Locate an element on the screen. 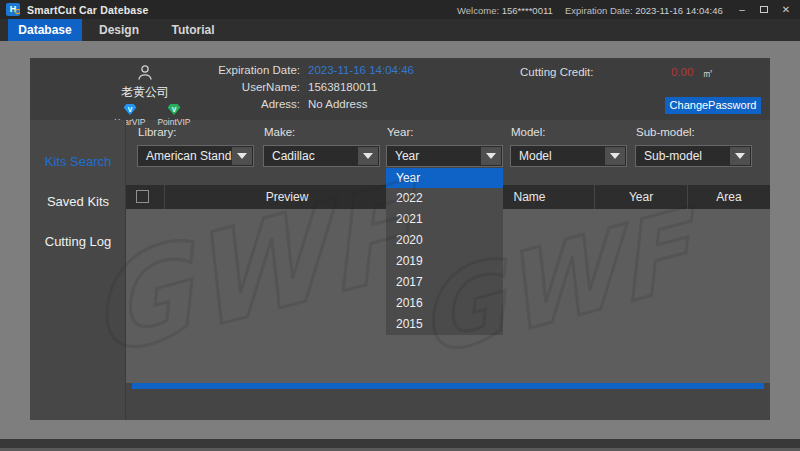  title-bar: H C SmartCut Car Datebase Welcome: 156**… is located at coordinates (400, 10).